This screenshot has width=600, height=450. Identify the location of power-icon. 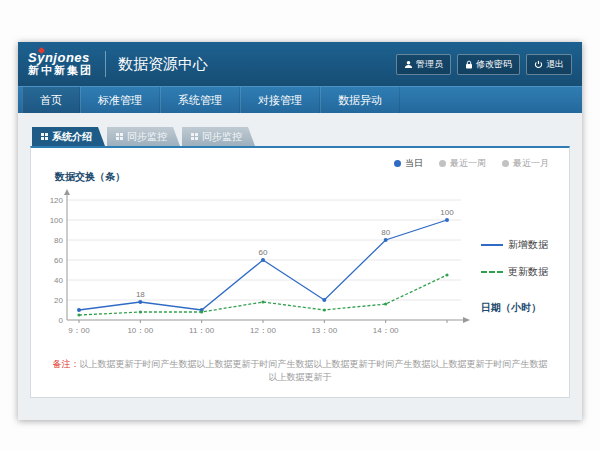
(538, 64).